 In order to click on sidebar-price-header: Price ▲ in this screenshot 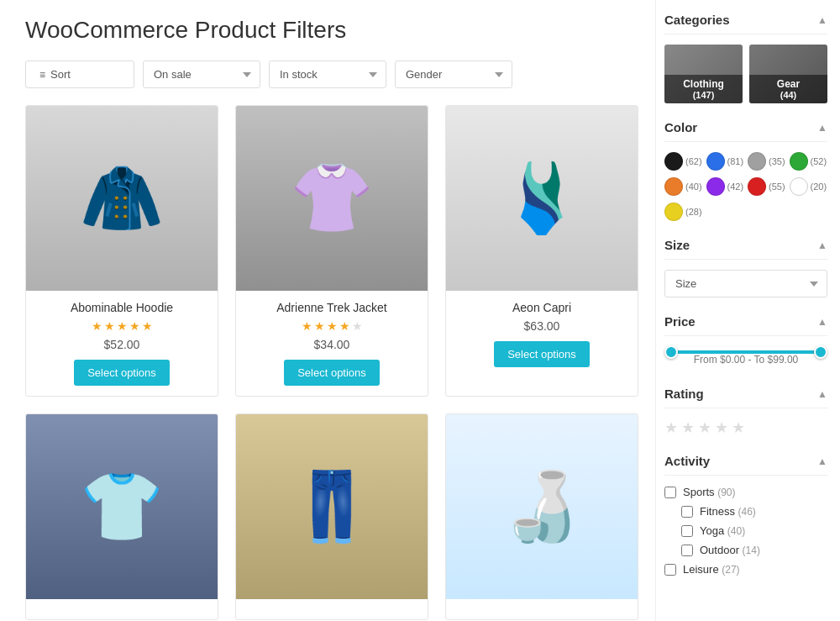, I will do `click(746, 325)`.